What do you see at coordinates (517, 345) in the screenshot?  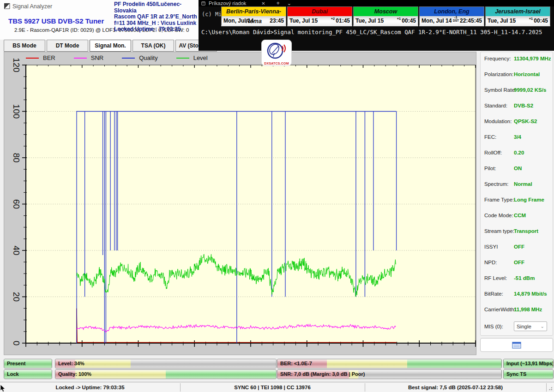 I see `ts-list-icon` at bounding box center [517, 345].